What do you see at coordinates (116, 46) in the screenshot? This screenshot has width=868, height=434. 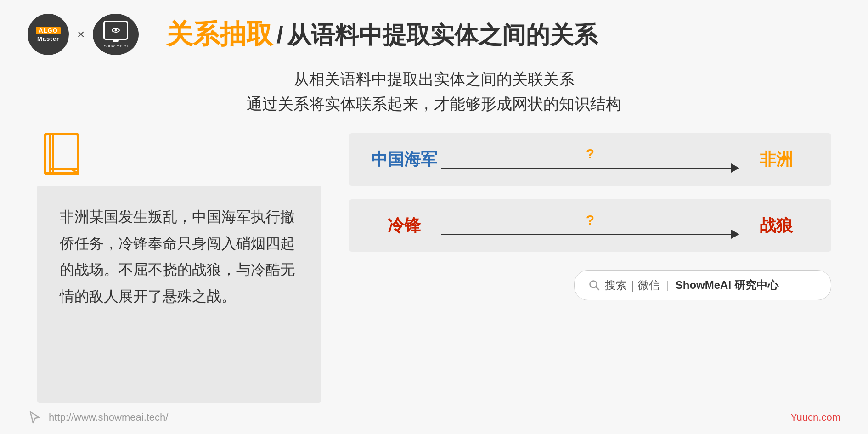 I see `showme-ai-text: Show Me AI` at bounding box center [116, 46].